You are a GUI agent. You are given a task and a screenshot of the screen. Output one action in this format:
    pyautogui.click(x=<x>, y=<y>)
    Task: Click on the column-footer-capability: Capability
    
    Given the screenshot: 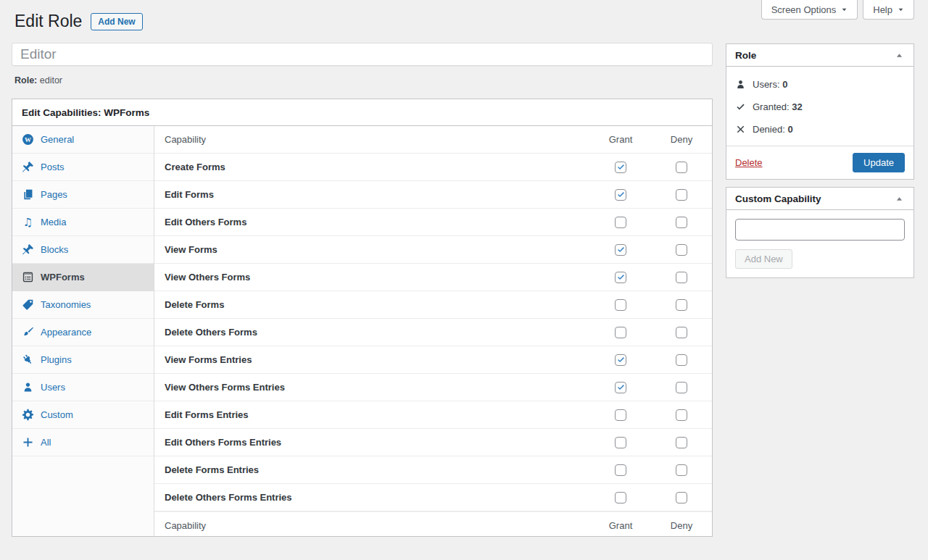 What is the action you would take?
    pyautogui.click(x=377, y=526)
    